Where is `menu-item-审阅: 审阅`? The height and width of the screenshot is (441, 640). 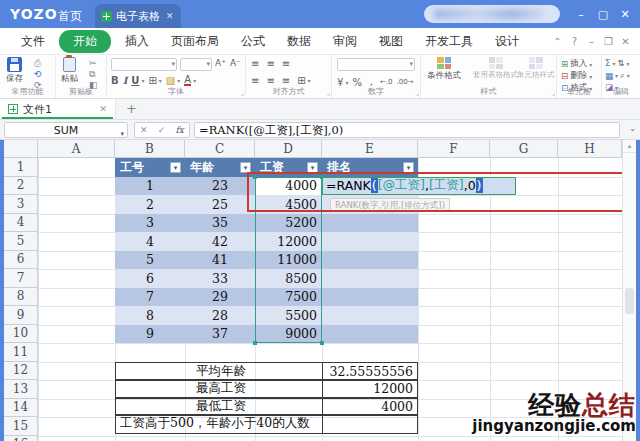 menu-item-审阅: 审阅 is located at coordinates (345, 42).